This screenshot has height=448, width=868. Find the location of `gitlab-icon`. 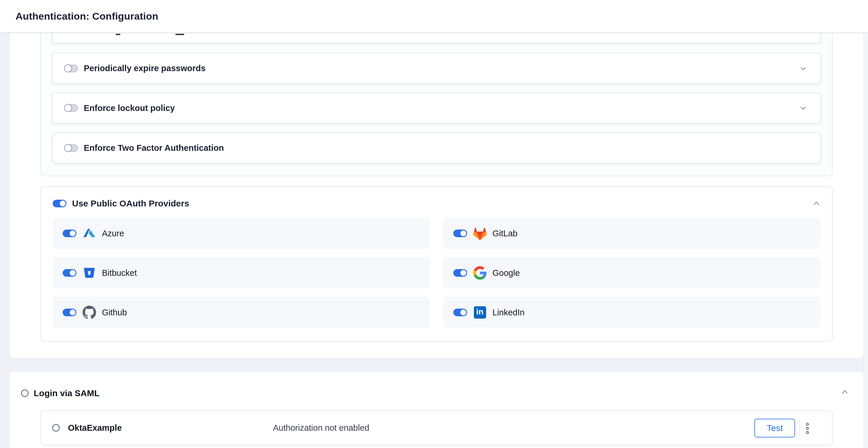

gitlab-icon is located at coordinates (480, 233).